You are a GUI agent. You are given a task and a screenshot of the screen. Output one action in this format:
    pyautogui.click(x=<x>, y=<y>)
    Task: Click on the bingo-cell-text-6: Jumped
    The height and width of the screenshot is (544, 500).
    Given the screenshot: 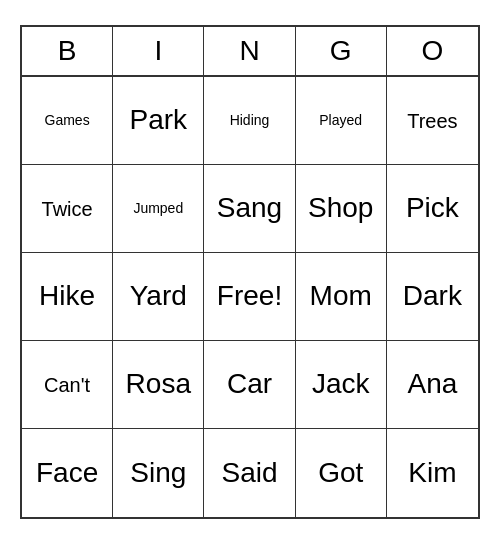 What is the action you would take?
    pyautogui.click(x=158, y=208)
    